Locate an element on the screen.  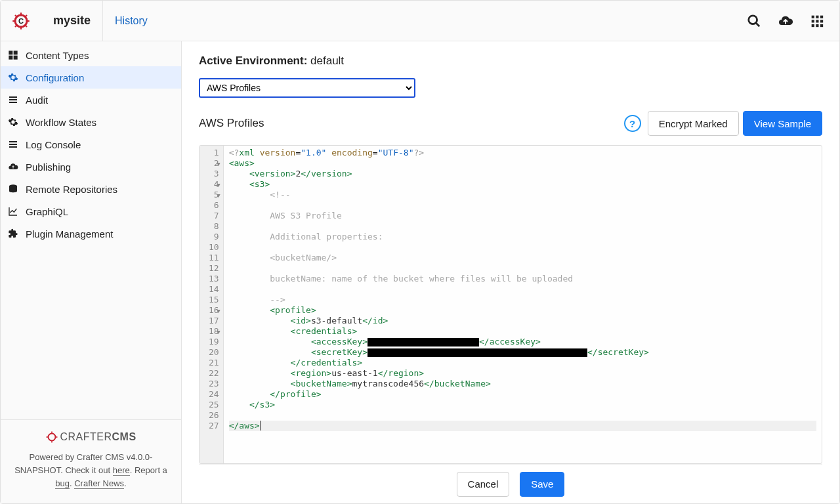
chart-line-icon is located at coordinates (13, 211).